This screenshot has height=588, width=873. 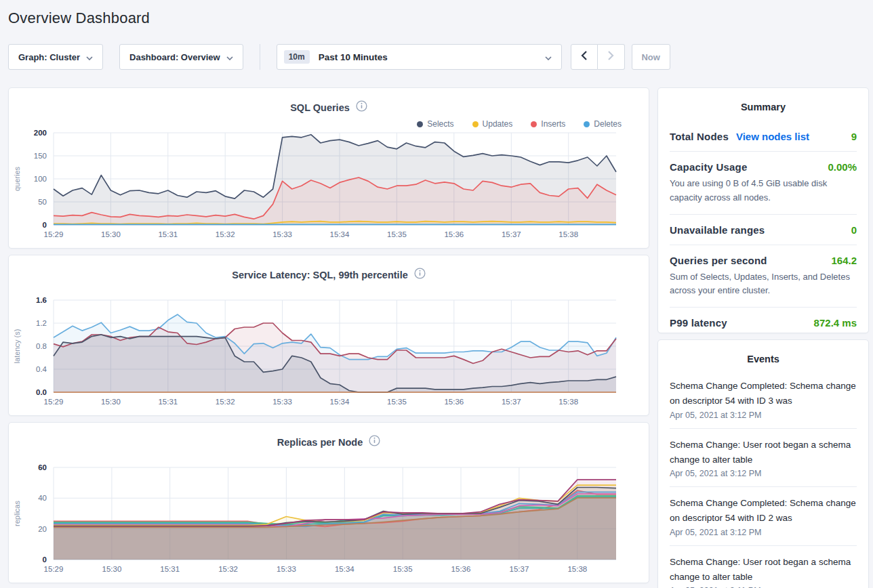 What do you see at coordinates (42, 467) in the screenshot?
I see `svg-text: 60` at bounding box center [42, 467].